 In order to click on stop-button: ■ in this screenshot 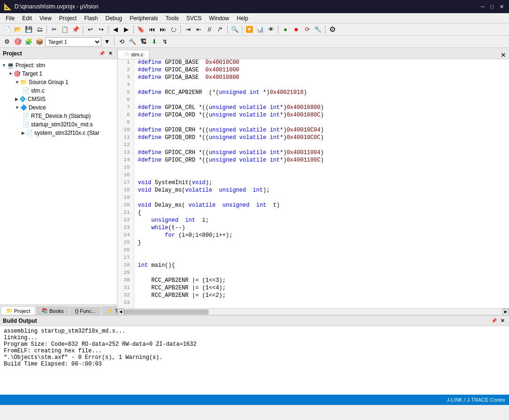, I will do `click(296, 30)`.